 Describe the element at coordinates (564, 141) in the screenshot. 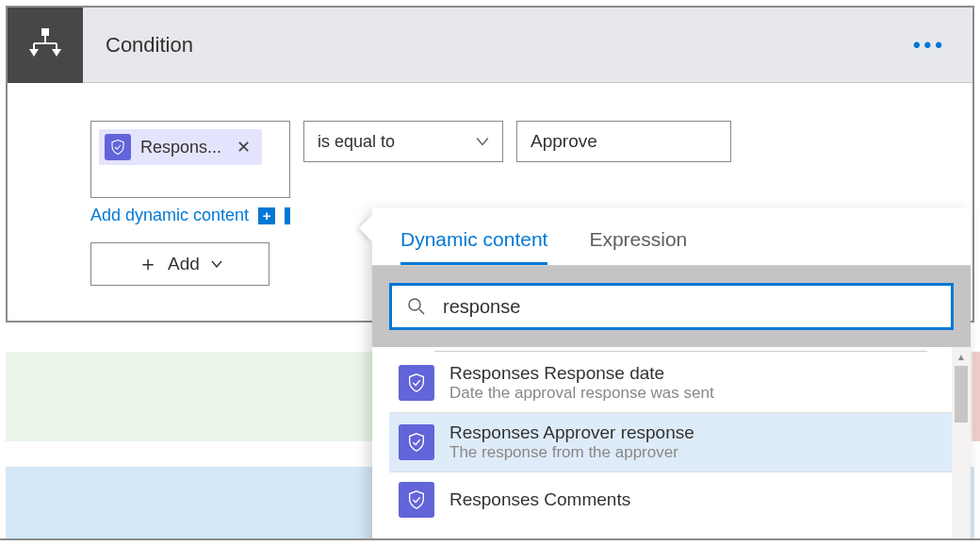

I see `right-operand-value: Approve` at that location.